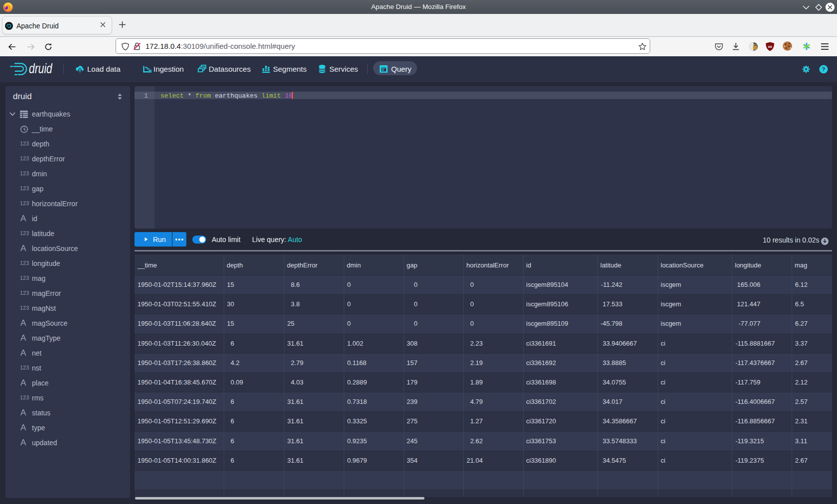 The height and width of the screenshot is (504, 837). Describe the element at coordinates (770, 47) in the screenshot. I see `svg-text: uo` at that location.